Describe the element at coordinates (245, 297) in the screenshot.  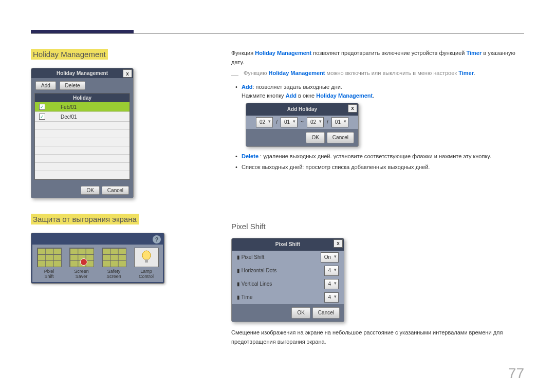
I see `field-label: ▮ Time` at that location.